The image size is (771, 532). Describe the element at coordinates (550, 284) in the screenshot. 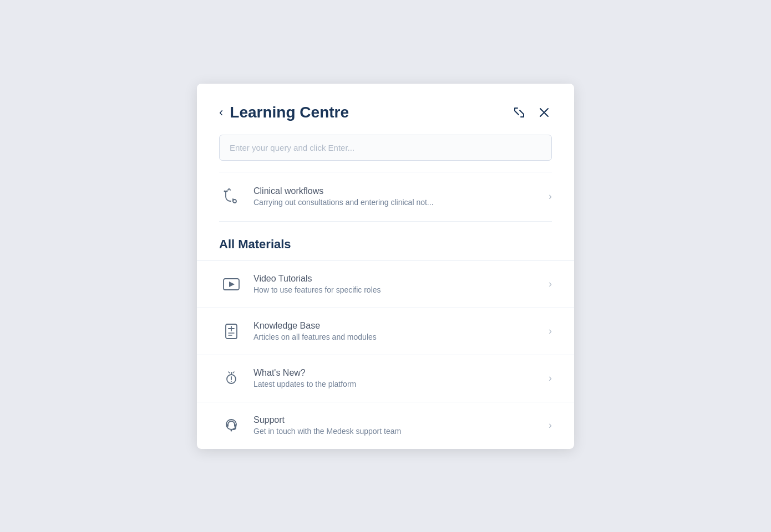

I see `video-tutorials-chevron-icon: ›` at that location.